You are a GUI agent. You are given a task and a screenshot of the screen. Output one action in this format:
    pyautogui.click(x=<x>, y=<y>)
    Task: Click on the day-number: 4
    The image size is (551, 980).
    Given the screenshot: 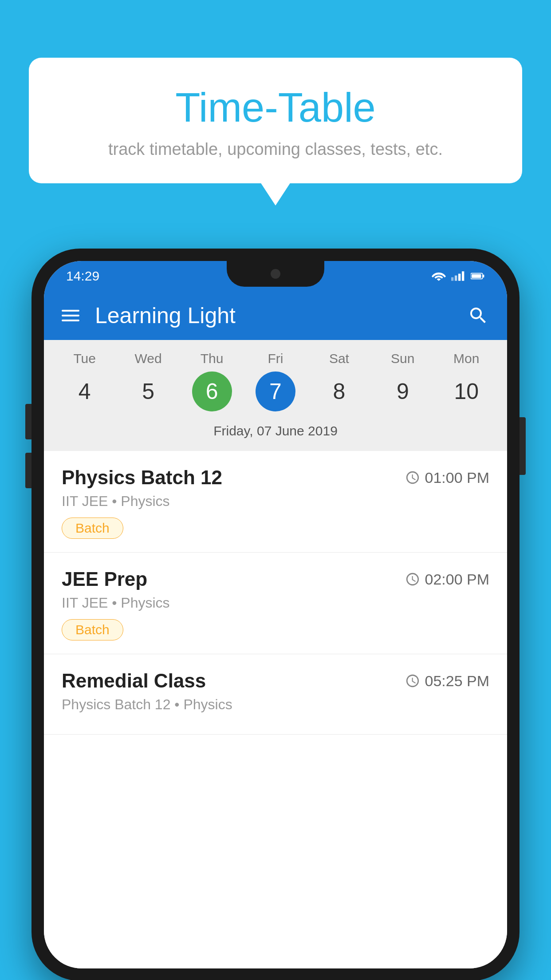 What is the action you would take?
    pyautogui.click(x=85, y=391)
    